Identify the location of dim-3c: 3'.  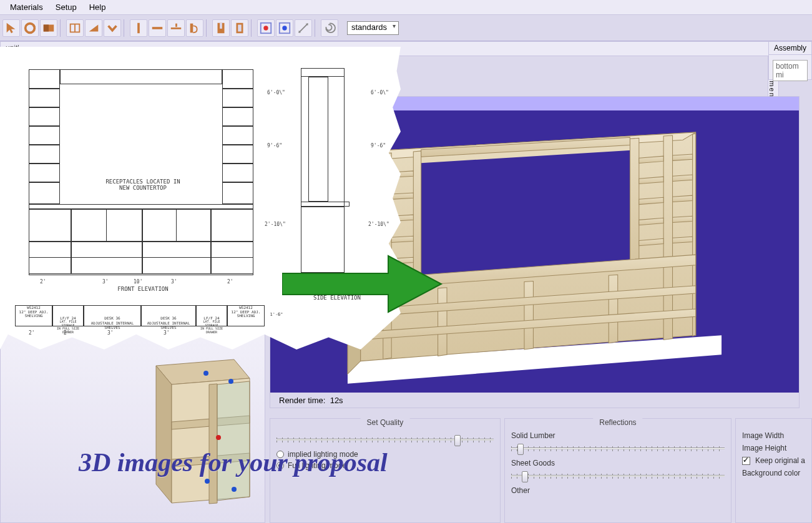
(110, 333).